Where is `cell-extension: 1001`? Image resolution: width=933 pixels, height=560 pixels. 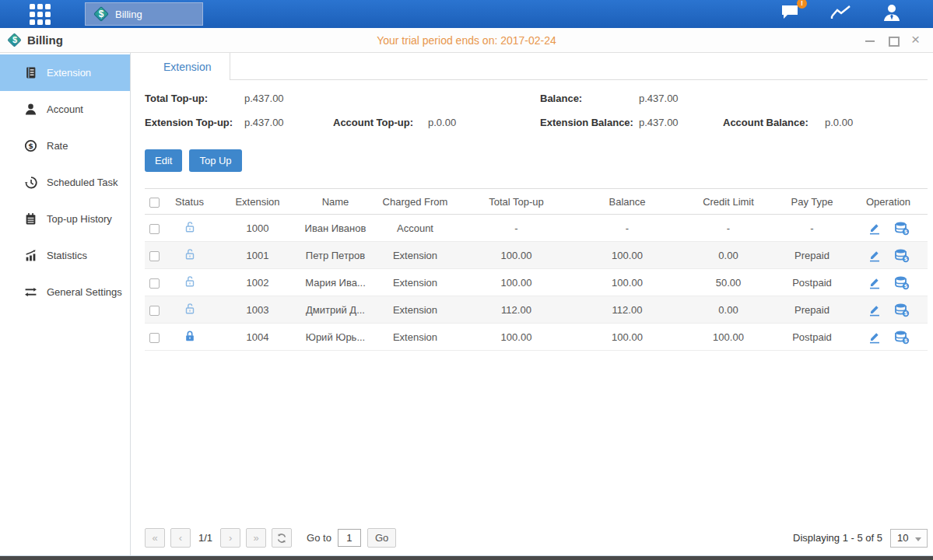
cell-extension: 1001 is located at coordinates (258, 255).